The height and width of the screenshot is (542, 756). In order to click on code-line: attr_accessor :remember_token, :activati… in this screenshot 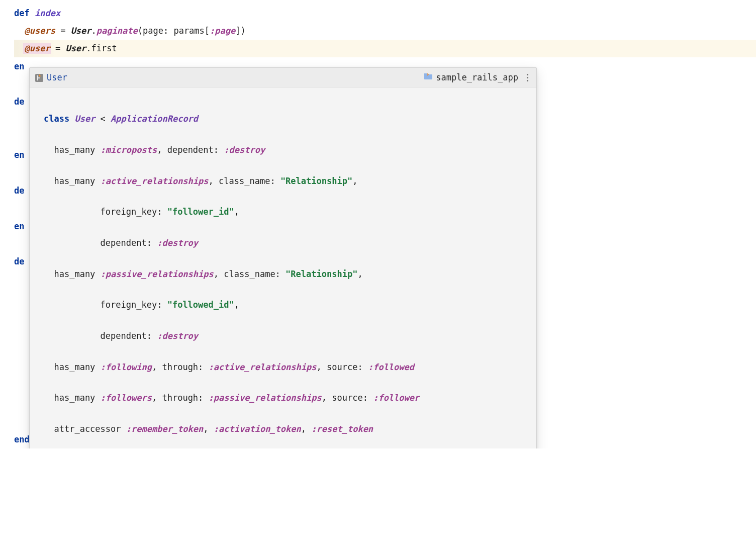, I will do `click(288, 429)`.